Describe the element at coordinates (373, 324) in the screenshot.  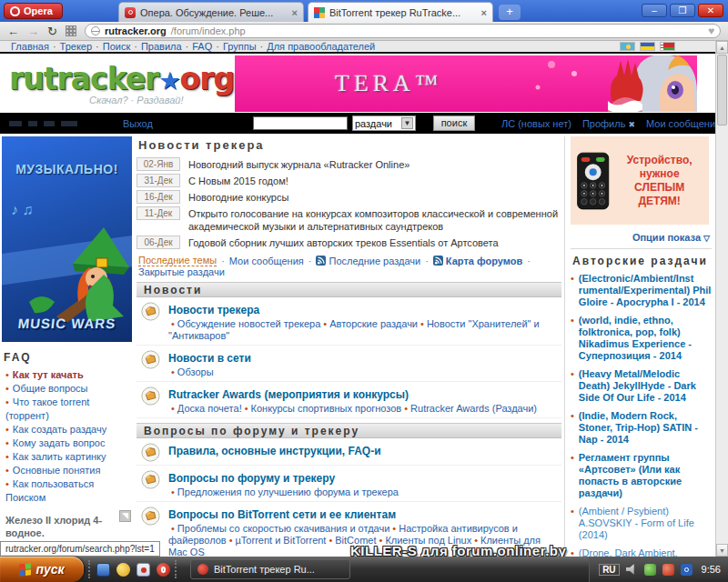
I see `subforum-link: Авторские раздачи` at that location.